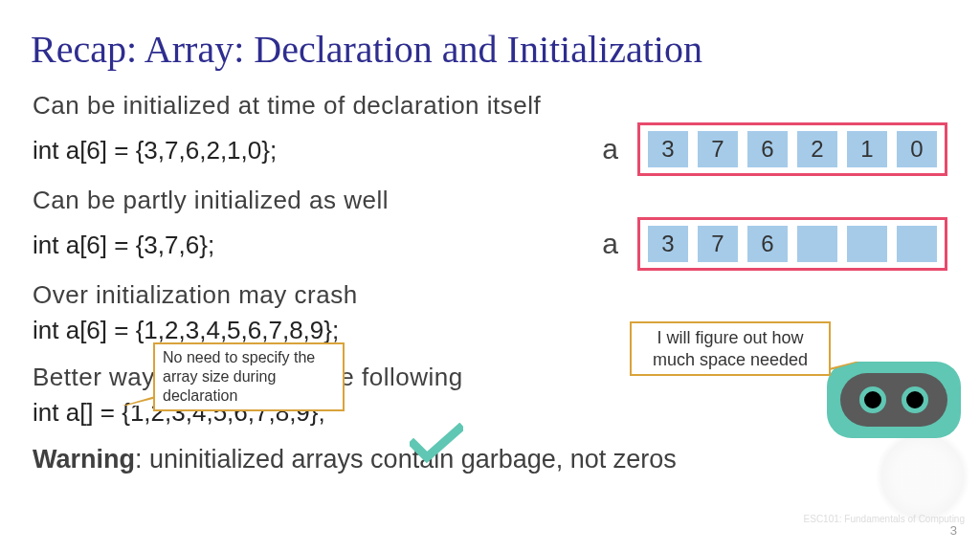  What do you see at coordinates (953, 530) in the screenshot?
I see `page-number: 3` at bounding box center [953, 530].